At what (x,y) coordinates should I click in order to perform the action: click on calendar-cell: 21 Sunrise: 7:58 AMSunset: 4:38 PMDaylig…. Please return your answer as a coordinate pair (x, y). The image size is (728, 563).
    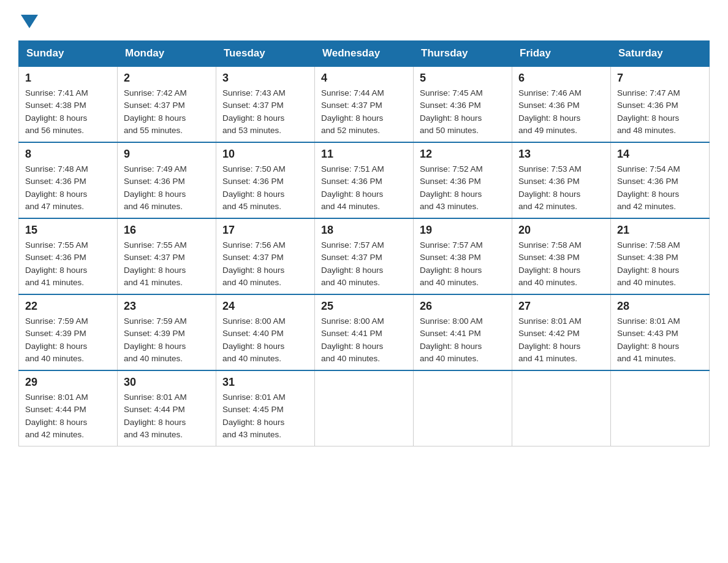
    Looking at the image, I should click on (661, 256).